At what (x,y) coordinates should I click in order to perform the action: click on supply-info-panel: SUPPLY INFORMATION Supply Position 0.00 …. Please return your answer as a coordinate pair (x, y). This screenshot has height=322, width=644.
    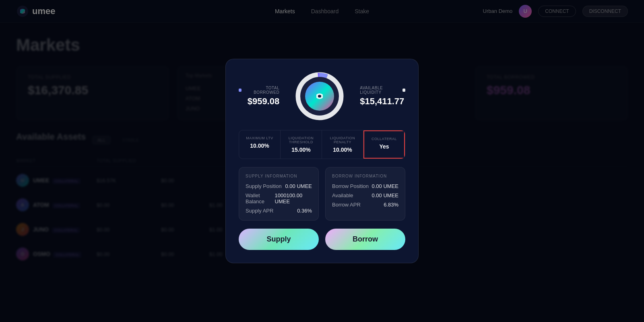
    Looking at the image, I should click on (279, 194).